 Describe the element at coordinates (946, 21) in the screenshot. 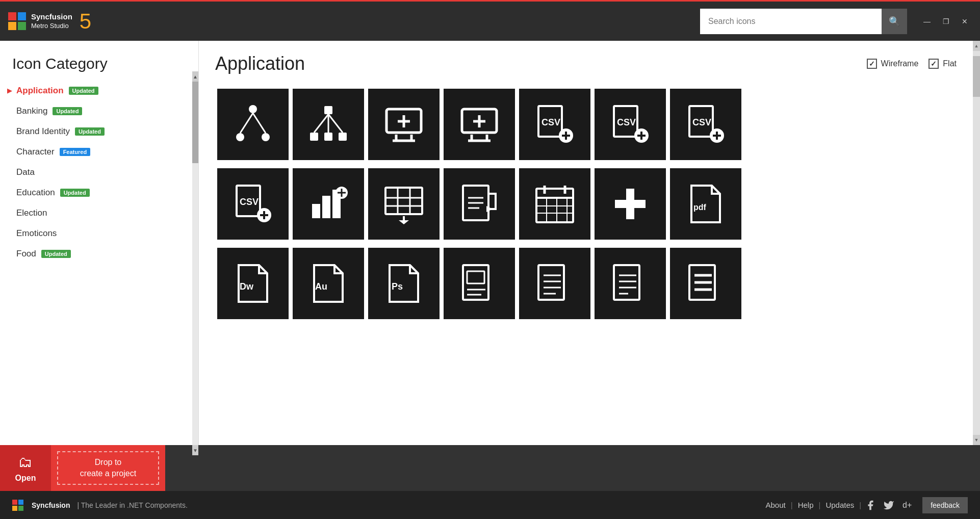

I see `restore-button: ❐` at that location.